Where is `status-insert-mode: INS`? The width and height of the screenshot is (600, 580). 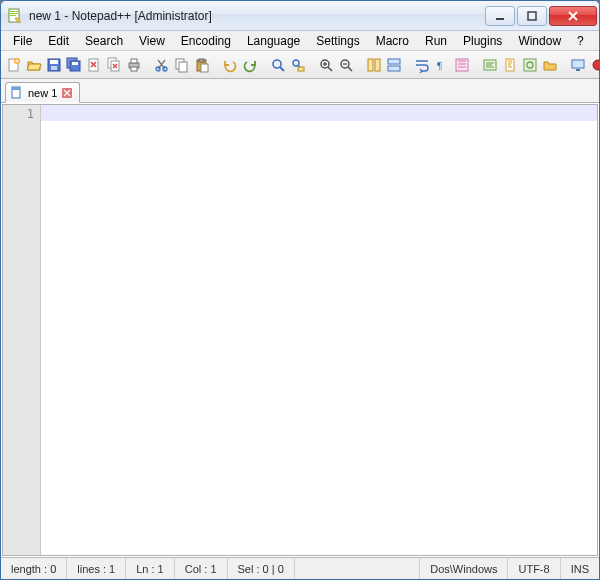
status-insert-mode: INS is located at coordinates (580, 568).